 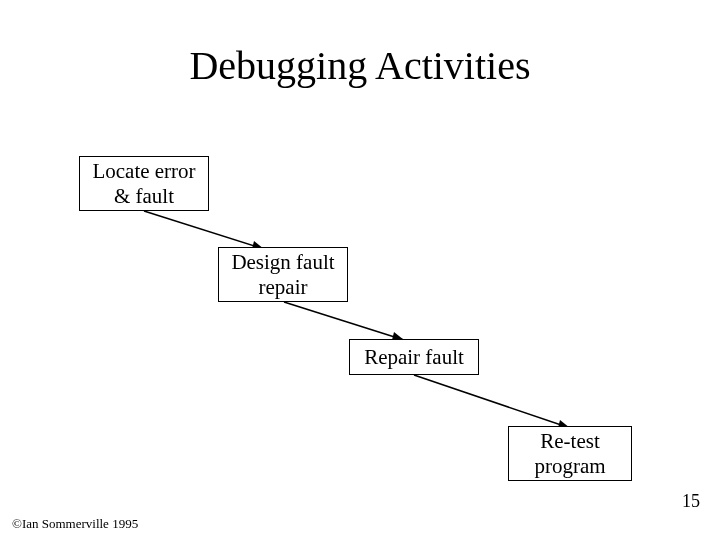 What do you see at coordinates (282, 274) in the screenshot?
I see `box-design-repair-label: Design faultrepair` at bounding box center [282, 274].